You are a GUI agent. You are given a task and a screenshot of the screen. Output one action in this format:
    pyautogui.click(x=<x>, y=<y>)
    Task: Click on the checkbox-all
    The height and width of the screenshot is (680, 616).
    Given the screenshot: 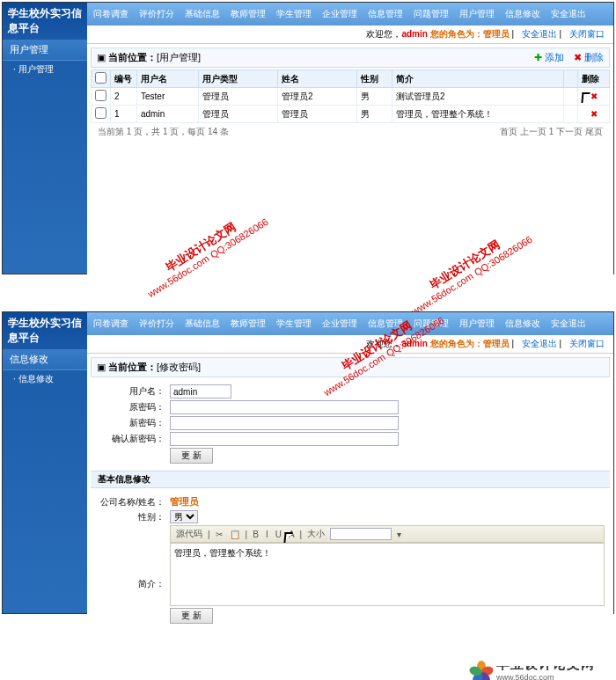 What is the action you would take?
    pyautogui.click(x=100, y=77)
    